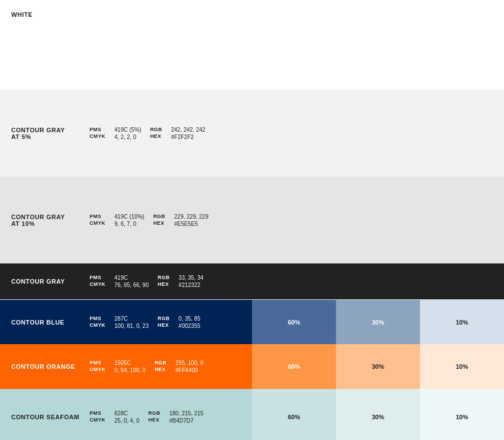  What do you see at coordinates (97, 133) in the screenshot?
I see `gray5-pms-col: PMS CMYK` at bounding box center [97, 133].